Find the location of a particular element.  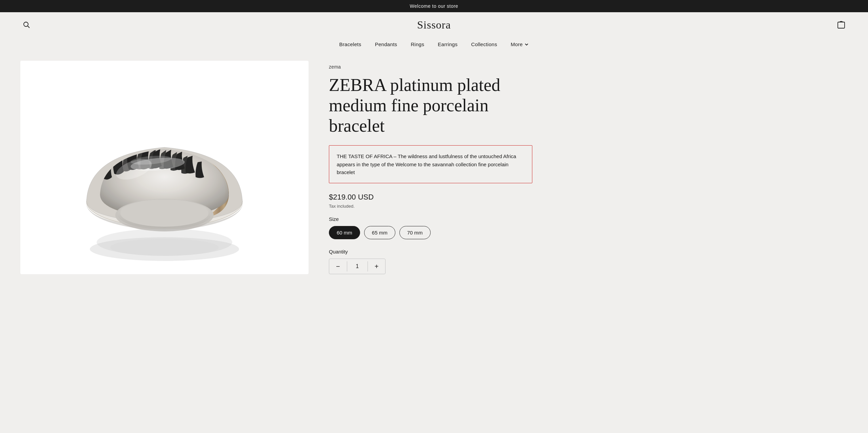

nav-item-rings: Rings is located at coordinates (417, 44).